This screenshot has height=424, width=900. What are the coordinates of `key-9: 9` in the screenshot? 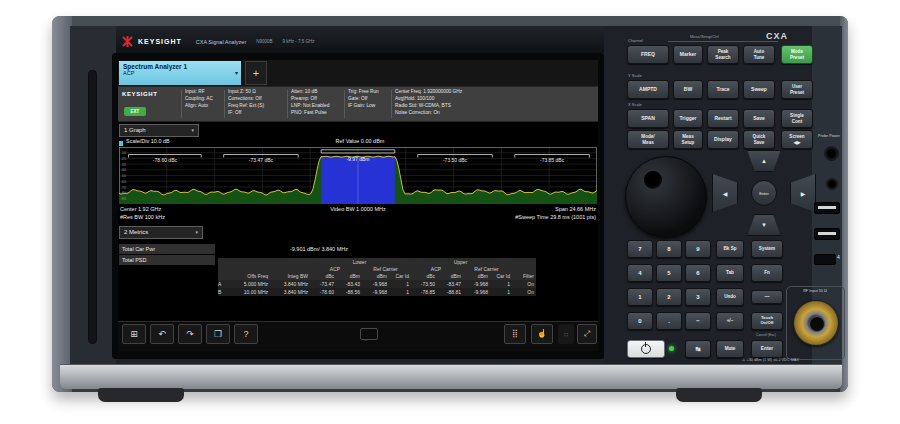 It's located at (698, 249).